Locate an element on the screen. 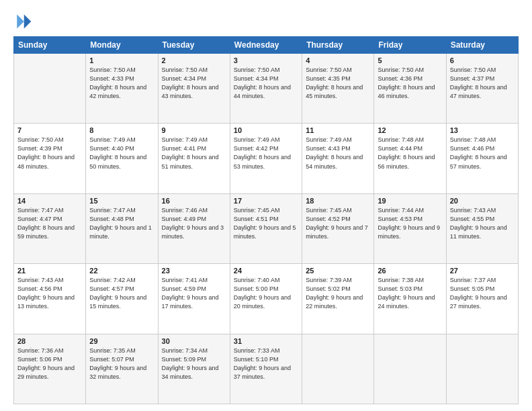  day-number: 17 is located at coordinates (266, 201).